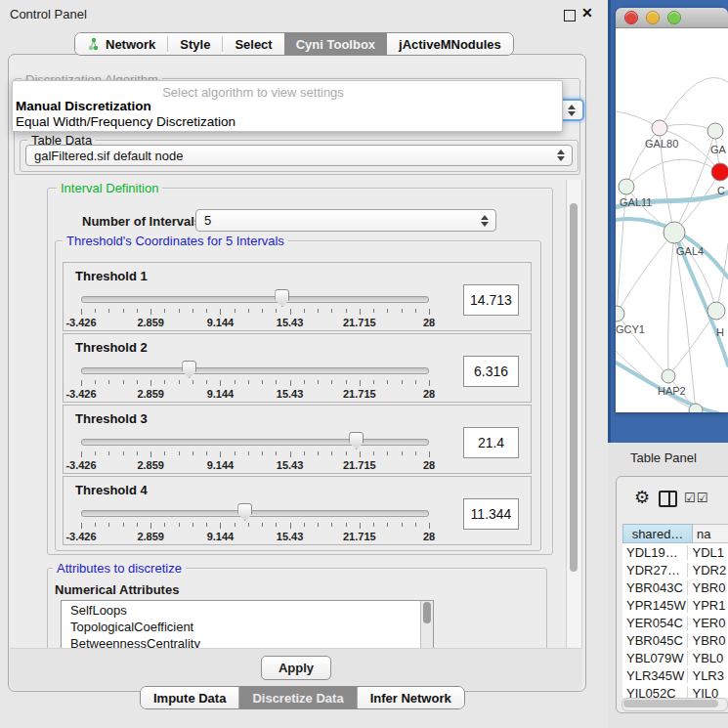 The height and width of the screenshot is (728, 728). Describe the element at coordinates (675, 658) in the screenshot. I see `table-row: YBL079WYBL0` at that location.